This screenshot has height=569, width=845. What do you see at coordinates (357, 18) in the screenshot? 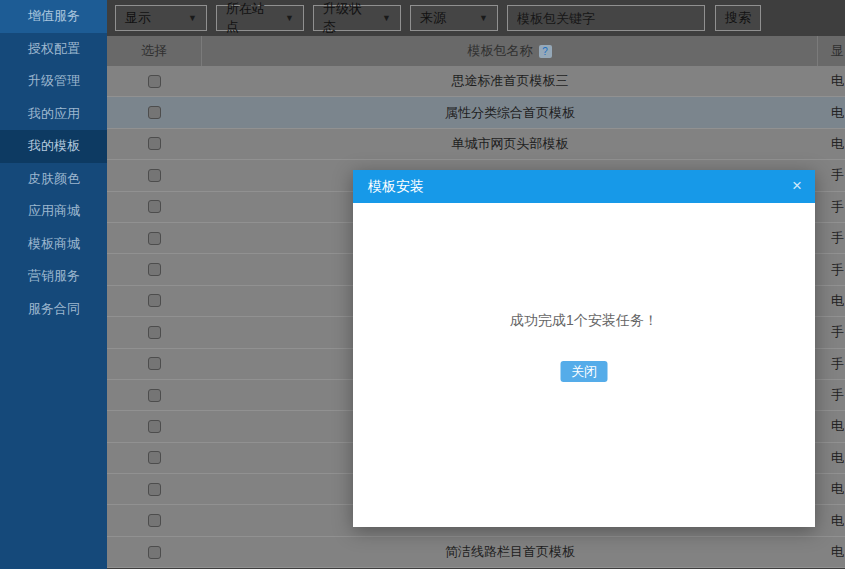
I see `filter-select-2: 升级状态▼` at bounding box center [357, 18].